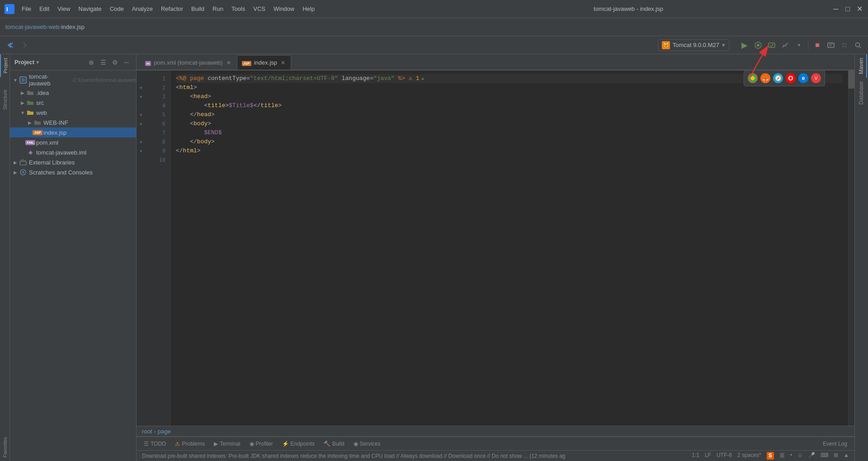 This screenshot has height=461, width=868. I want to click on run-button: ▶, so click(745, 45).